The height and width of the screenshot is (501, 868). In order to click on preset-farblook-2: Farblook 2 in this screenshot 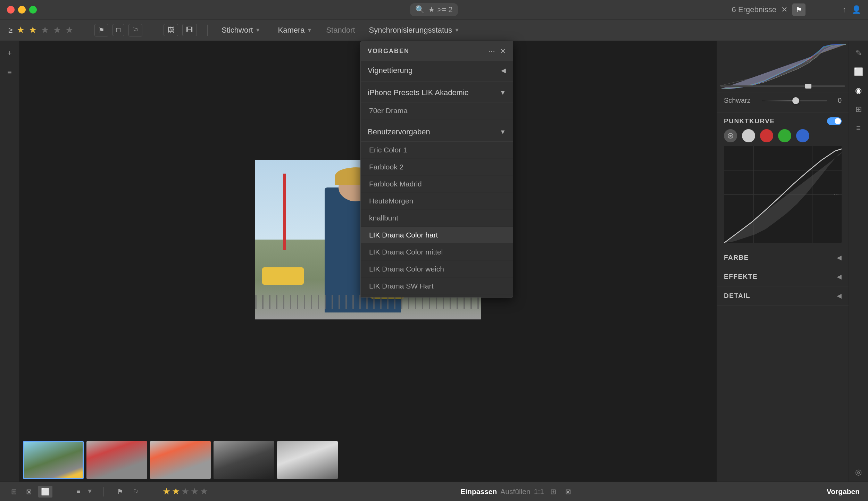, I will do `click(437, 167)`.